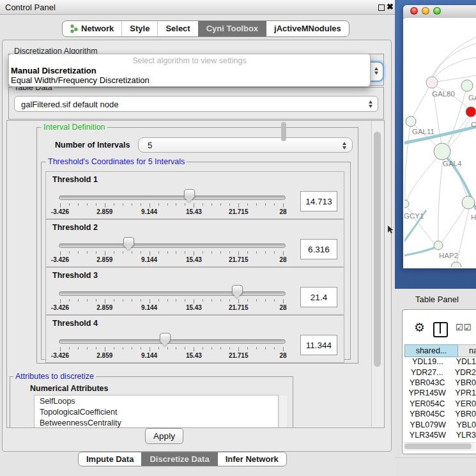  What do you see at coordinates (252, 459) in the screenshot?
I see `tab-label: Infer Network` at bounding box center [252, 459].